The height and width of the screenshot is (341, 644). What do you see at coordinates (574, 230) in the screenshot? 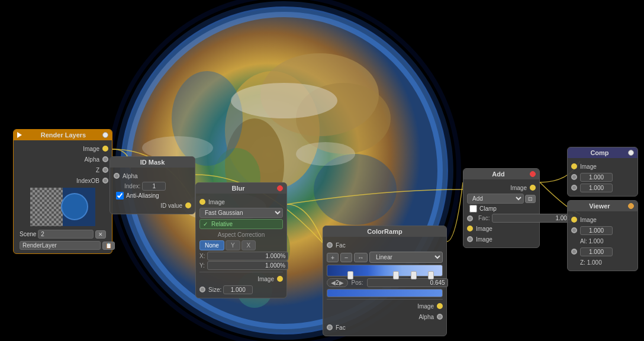
I see `viewer-al-socket` at bounding box center [574, 230].